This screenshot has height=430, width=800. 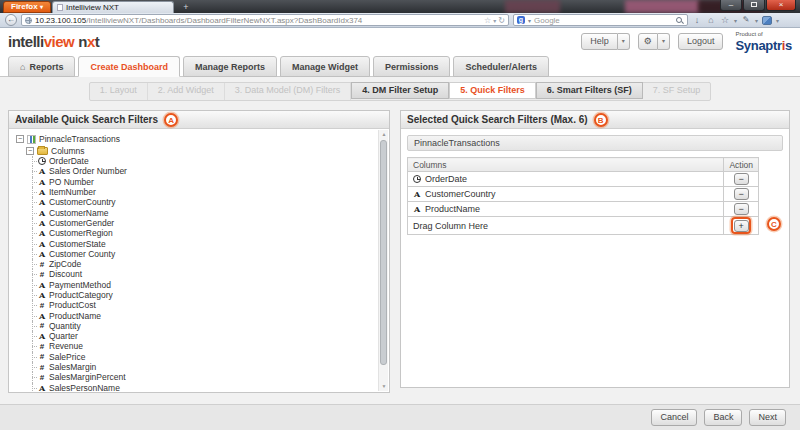 What do you see at coordinates (325, 66) in the screenshot?
I see `tab-manage-widget: Manage Widget` at bounding box center [325, 66].